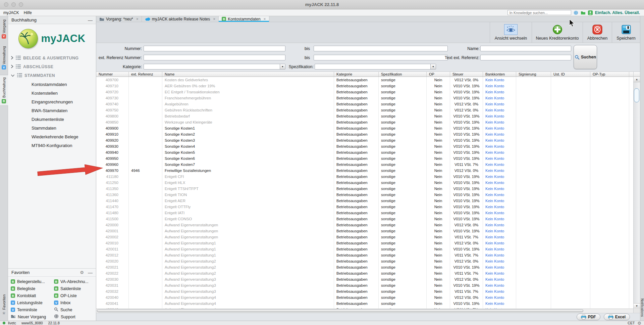 Image resolution: width=644 pixels, height=325 pixels. Describe the element at coordinates (30, 281) in the screenshot. I see `favorite-item-belegerstellu-: BBelegerstellu...` at that location.